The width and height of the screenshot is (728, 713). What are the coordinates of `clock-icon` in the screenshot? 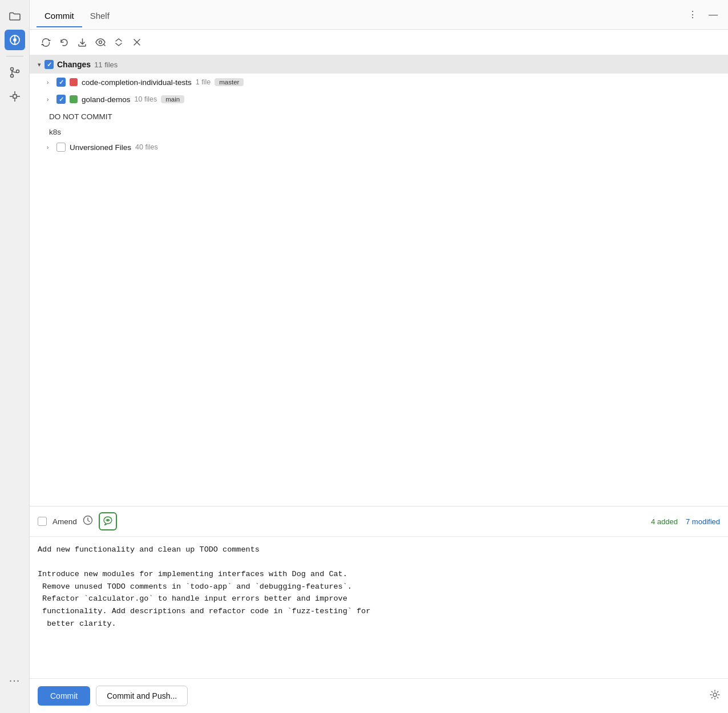 It's located at (88, 521).